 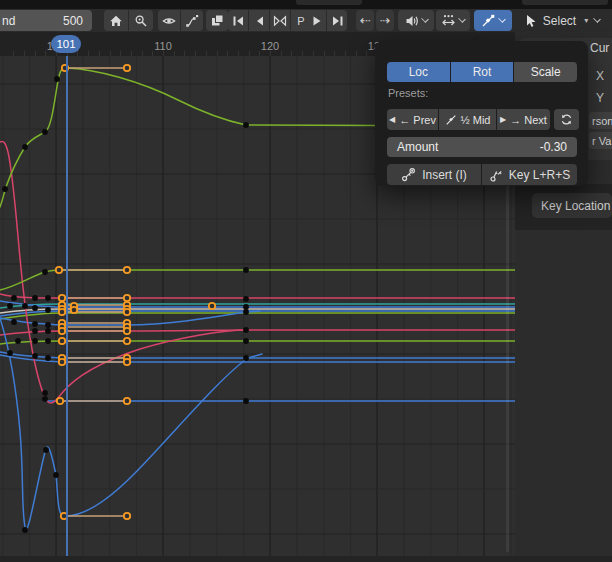 What do you see at coordinates (316, 20) in the screenshot?
I see `play-button` at bounding box center [316, 20].